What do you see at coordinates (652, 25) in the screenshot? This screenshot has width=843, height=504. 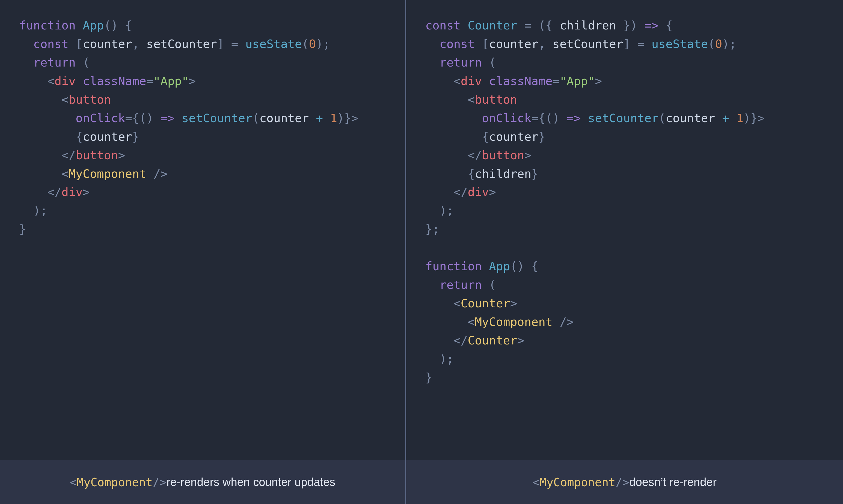 I see `code-token: =>` at bounding box center [652, 25].